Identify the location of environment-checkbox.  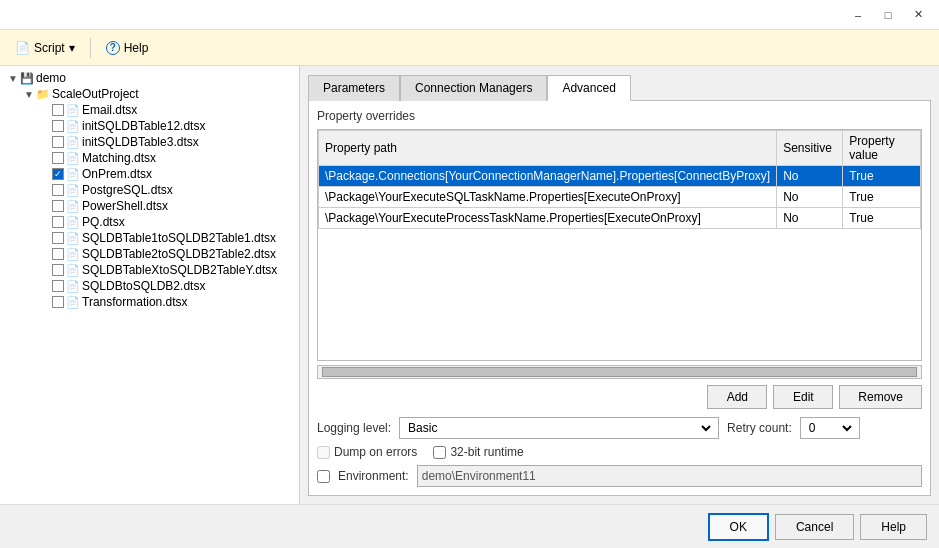
(324, 476).